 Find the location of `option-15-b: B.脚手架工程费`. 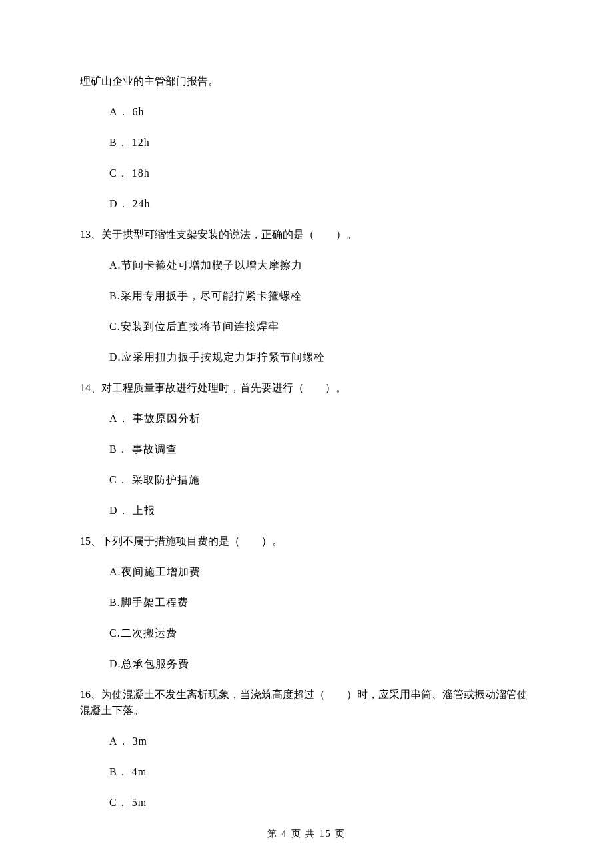

option-15-b: B.脚手架工程费 is located at coordinates (321, 603).